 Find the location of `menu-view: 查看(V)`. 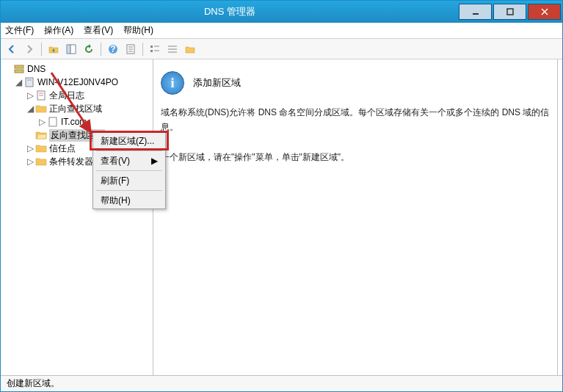

menu-view: 查看(V) is located at coordinates (98, 31).